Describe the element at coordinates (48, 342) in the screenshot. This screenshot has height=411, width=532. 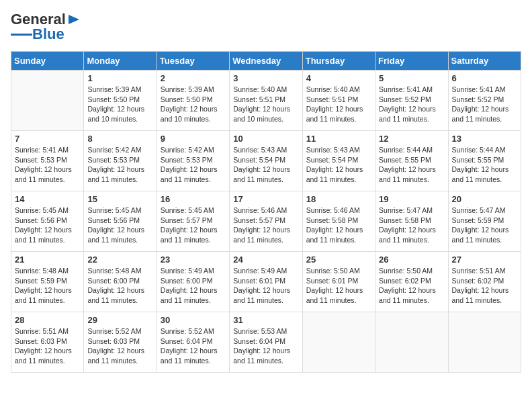
I see `calendar-cell: 28Sunrise: 5:51 AMSunset: 6:03 PMDayligh…` at that location.